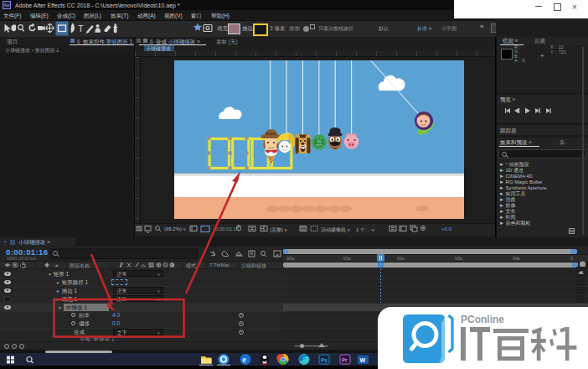 Image resolution: width=588 pixels, height=369 pixels. What do you see at coordinates (80, 29) in the screenshot?
I see `svg-text: T` at bounding box center [80, 29].